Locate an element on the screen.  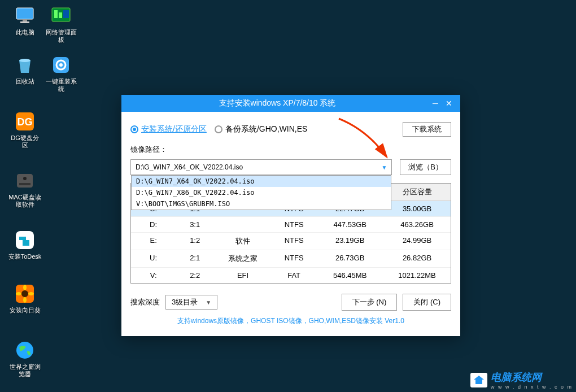
image-path-label: 镜像路径： is located at coordinates (291, 150).